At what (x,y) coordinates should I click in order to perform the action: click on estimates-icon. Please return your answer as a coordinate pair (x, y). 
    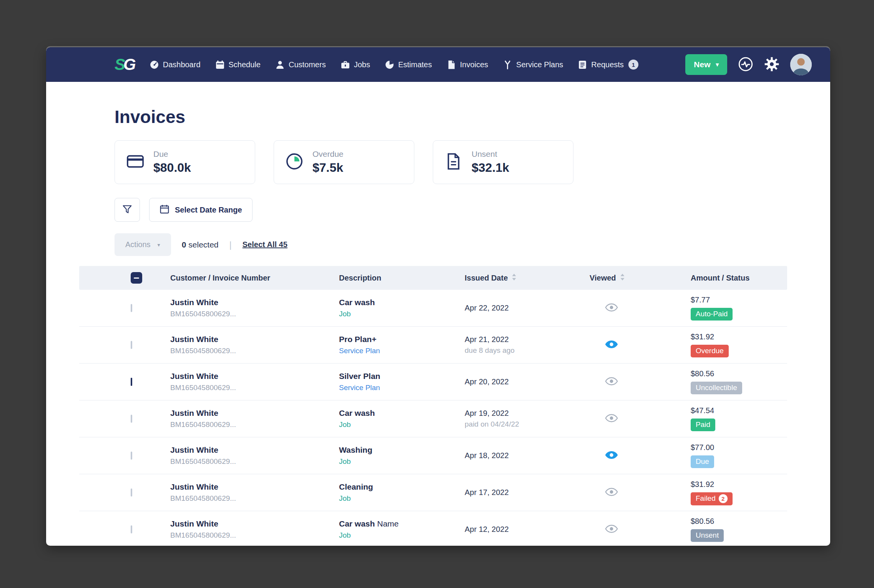
    Looking at the image, I should click on (390, 65).